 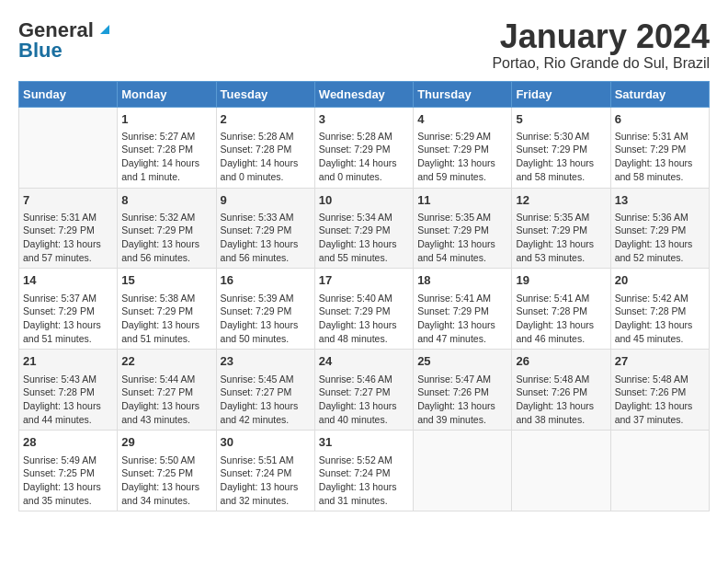 What do you see at coordinates (265, 390) in the screenshot?
I see `calendar-cell: 23Sunrise: 5:45 AMSunset: 7:27 PMDayligh…` at bounding box center [265, 390].